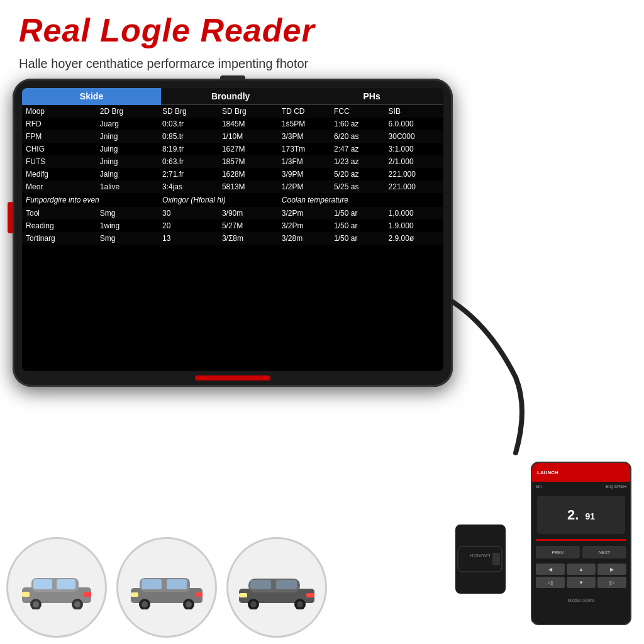 The height and width of the screenshot is (644, 644). I want to click on back-arrow-icon: ◁|, so click(550, 582).